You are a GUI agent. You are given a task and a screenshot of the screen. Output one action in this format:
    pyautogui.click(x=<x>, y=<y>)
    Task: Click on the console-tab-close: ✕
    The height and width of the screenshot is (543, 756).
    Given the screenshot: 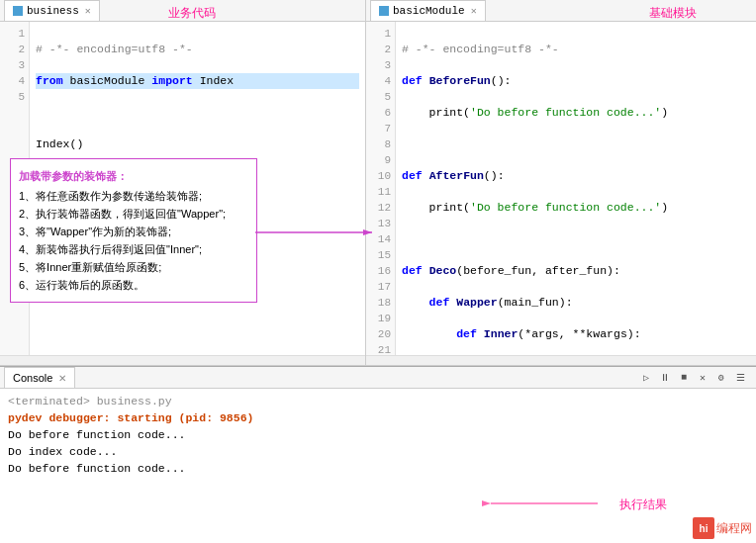 What is the action you would take?
    pyautogui.click(x=62, y=378)
    